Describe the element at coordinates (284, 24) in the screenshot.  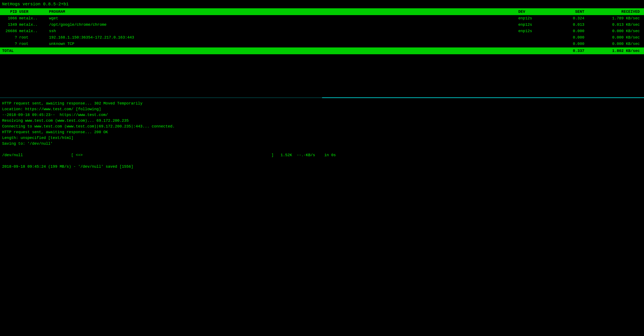
I see `cell-program: /opt/google/chrome/chrome` at that location.